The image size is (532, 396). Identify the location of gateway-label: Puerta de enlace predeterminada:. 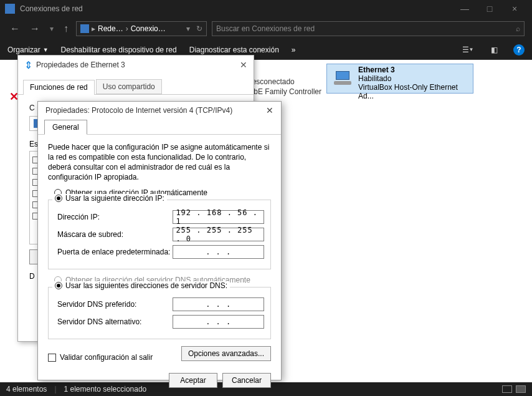
(115, 252).